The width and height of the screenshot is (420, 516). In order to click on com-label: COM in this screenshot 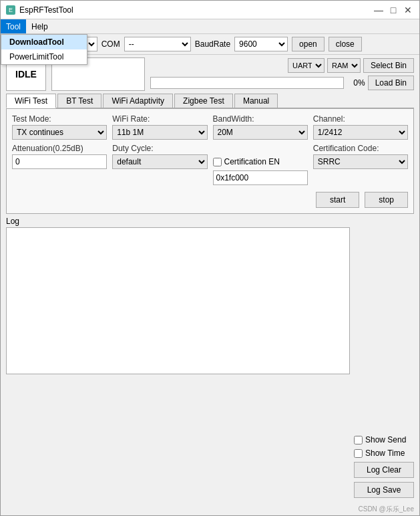, I will do `click(111, 44)`.